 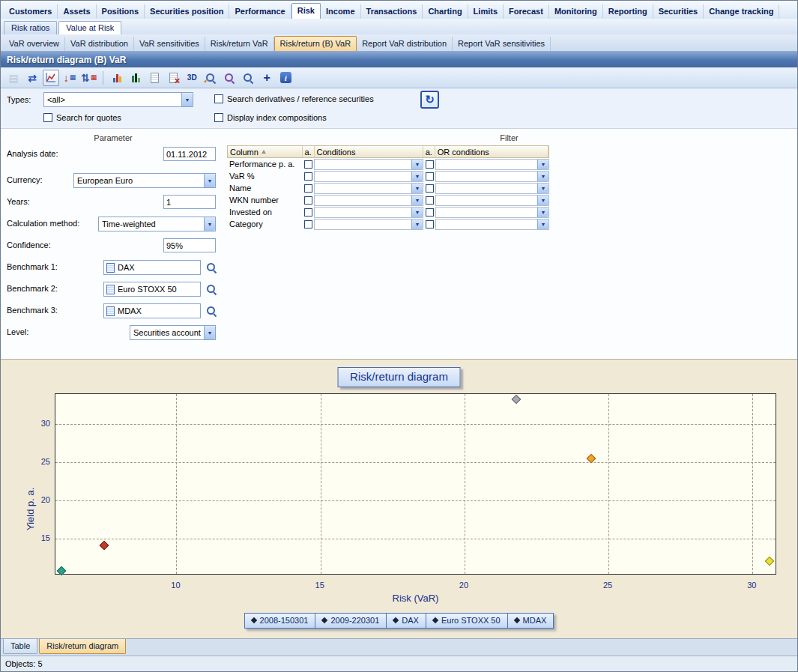 I want to click on tab-forecast: Forecast, so click(x=526, y=12).